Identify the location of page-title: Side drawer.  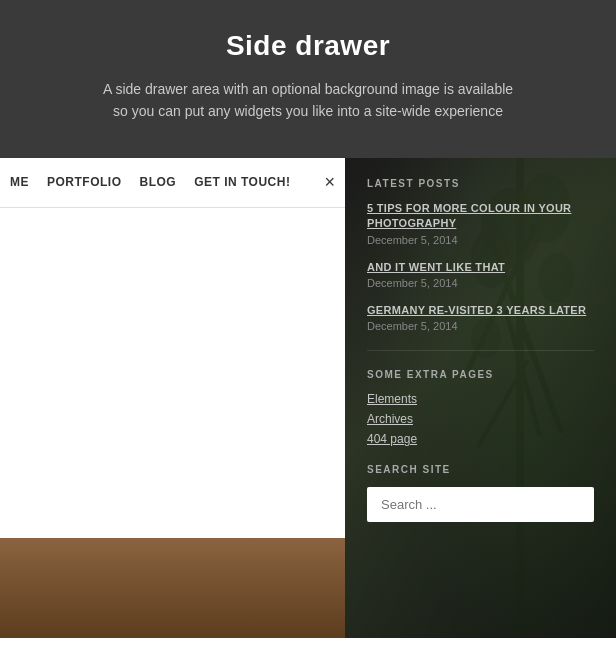
(308, 46).